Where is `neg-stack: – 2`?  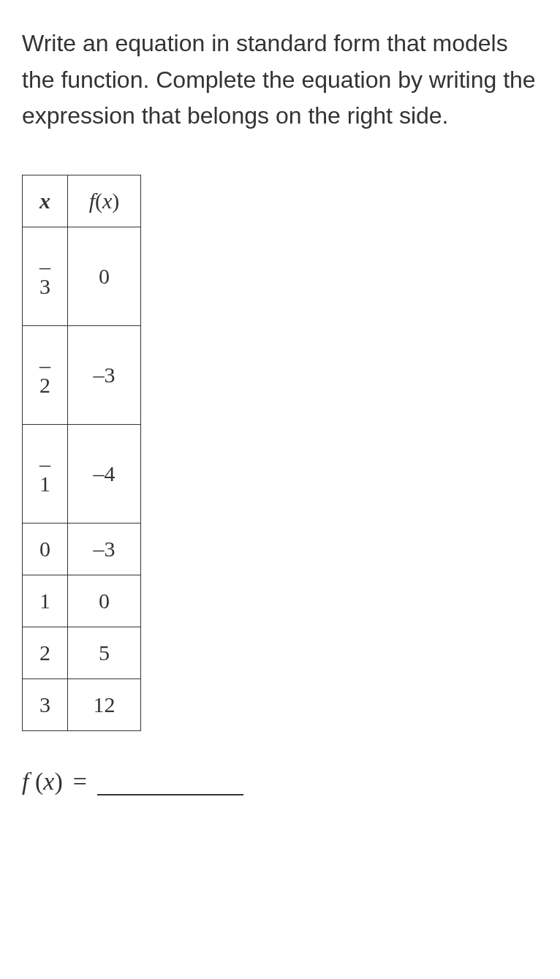 neg-stack: – 2 is located at coordinates (45, 375).